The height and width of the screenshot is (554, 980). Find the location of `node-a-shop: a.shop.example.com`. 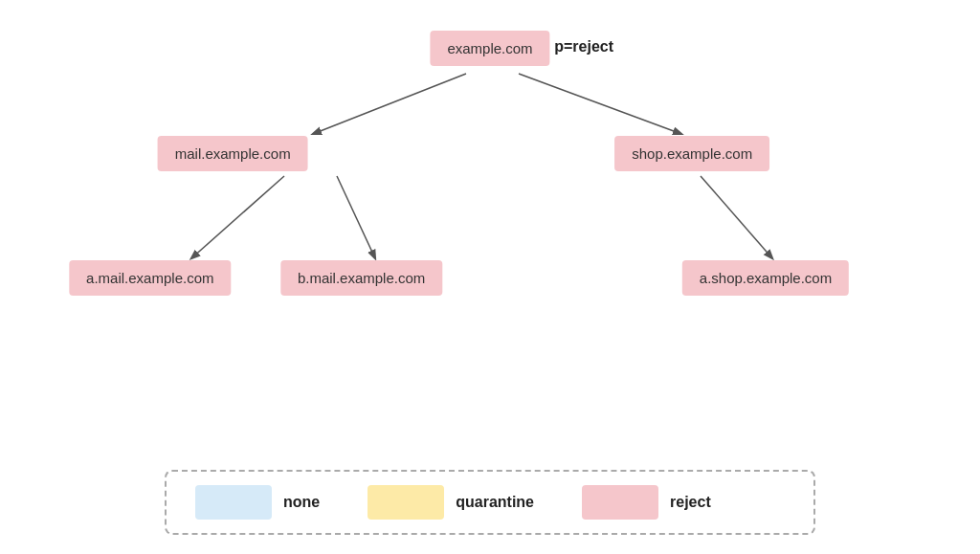

node-a-shop: a.shop.example.com is located at coordinates (766, 277).